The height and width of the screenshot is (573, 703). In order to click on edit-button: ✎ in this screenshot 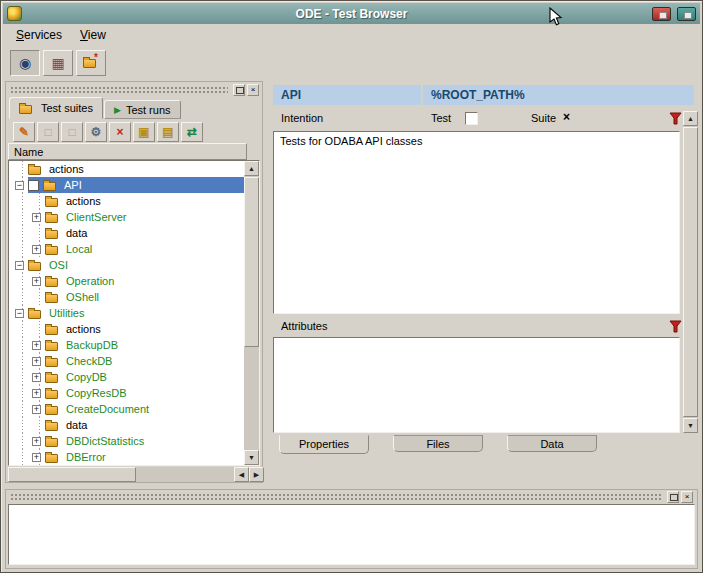, I will do `click(24, 132)`.